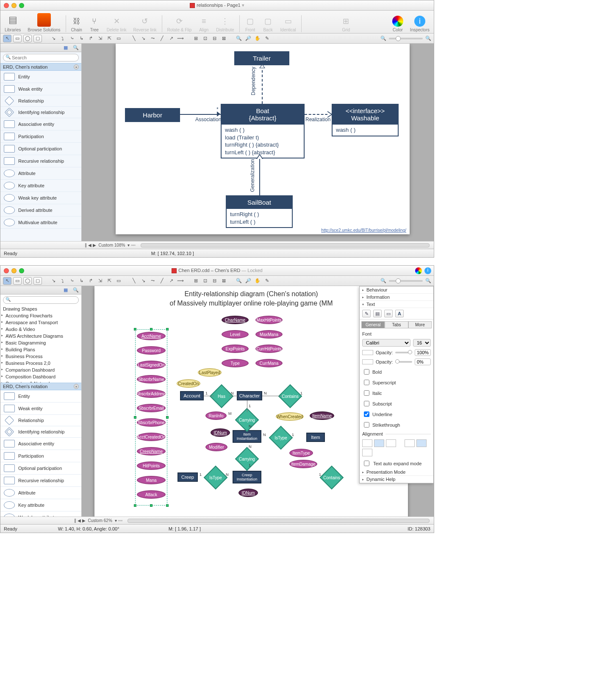  What do you see at coordinates (171, 39) in the screenshot?
I see `line-icon-5: ↗` at bounding box center [171, 39].